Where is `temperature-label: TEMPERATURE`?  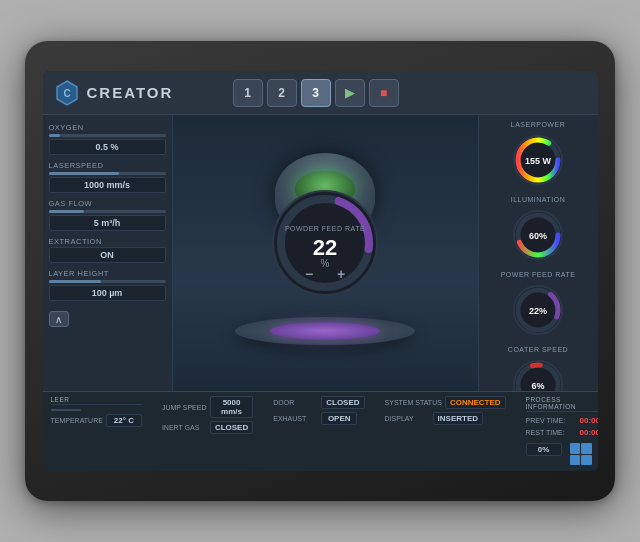 temperature-label: TEMPERATURE is located at coordinates (77, 420).